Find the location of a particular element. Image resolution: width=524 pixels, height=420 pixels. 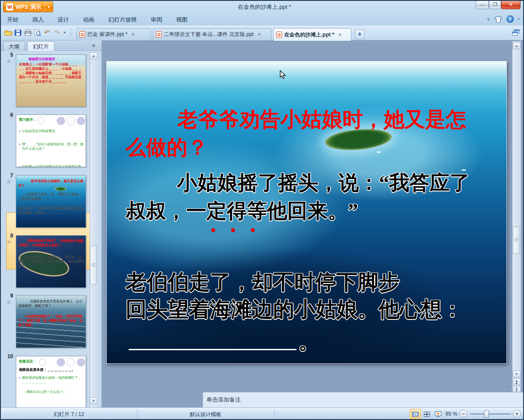

menu-item-insert: 插入 is located at coordinates (38, 20).